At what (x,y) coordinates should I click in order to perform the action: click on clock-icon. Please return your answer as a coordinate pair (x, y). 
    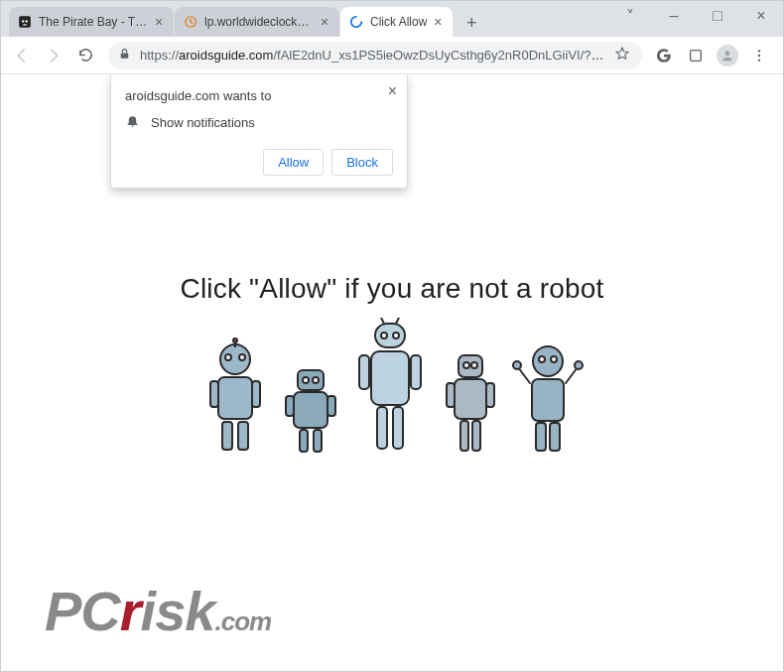
    Looking at the image, I should click on (191, 22).